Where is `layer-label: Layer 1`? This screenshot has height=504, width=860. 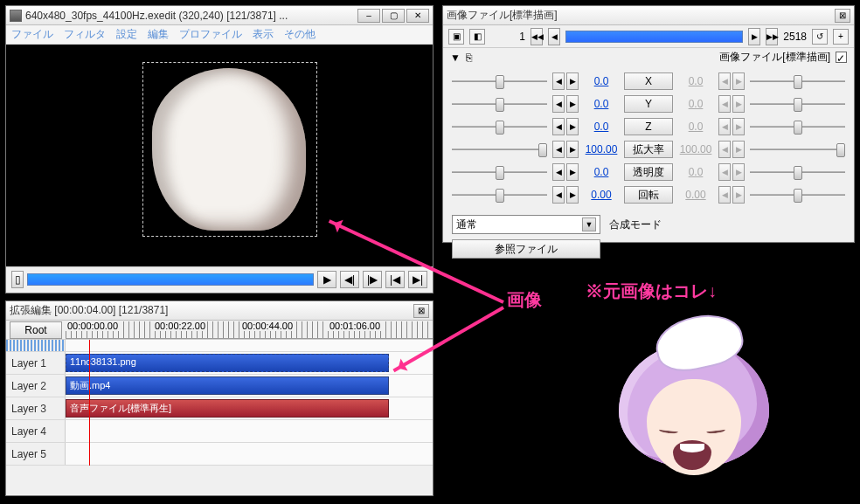 layer-label: Layer 1 is located at coordinates (36, 363).